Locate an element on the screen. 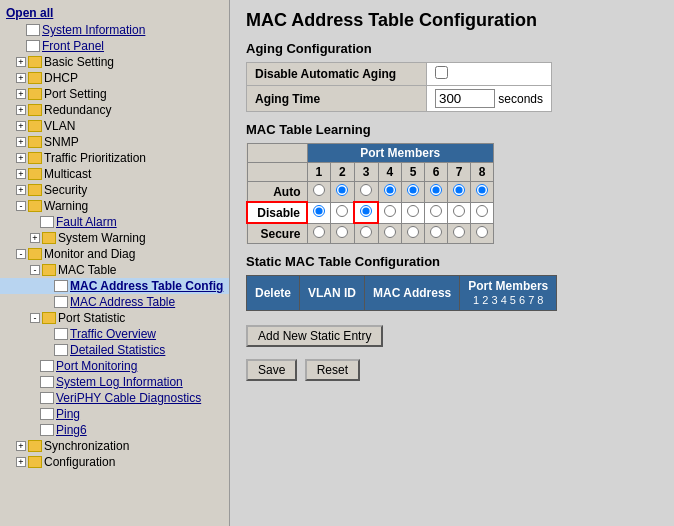 The height and width of the screenshot is (526, 674). expand-btn-configuration: + is located at coordinates (21, 462).